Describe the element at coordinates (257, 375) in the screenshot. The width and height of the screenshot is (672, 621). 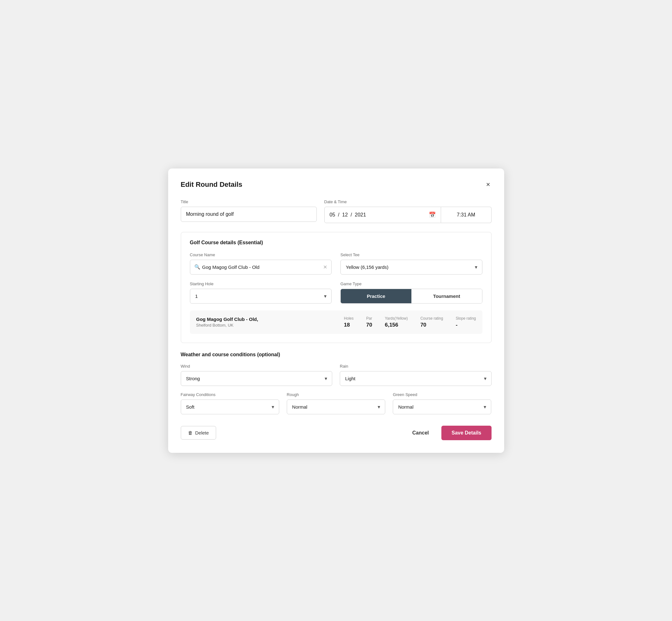
I see `wind-group: Wind Calm Light Moderate Strong Very Str…` at that location.